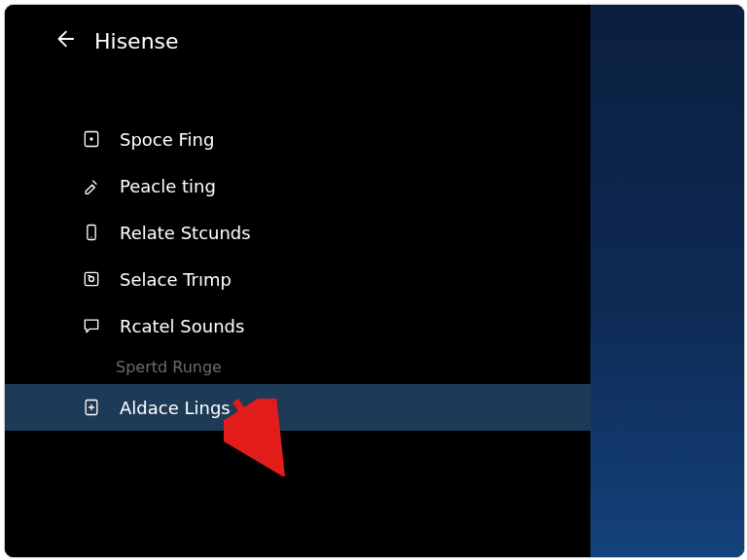  I want to click on menu-item-label: Selace Trımp, so click(175, 280).